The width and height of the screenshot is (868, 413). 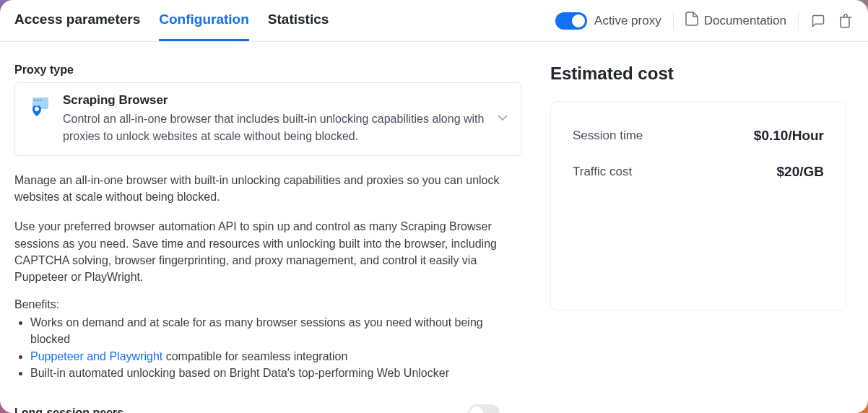 What do you see at coordinates (268, 251) in the screenshot?
I see `intro-paragraph-2: Use your preferred browser automation AP…` at bounding box center [268, 251].